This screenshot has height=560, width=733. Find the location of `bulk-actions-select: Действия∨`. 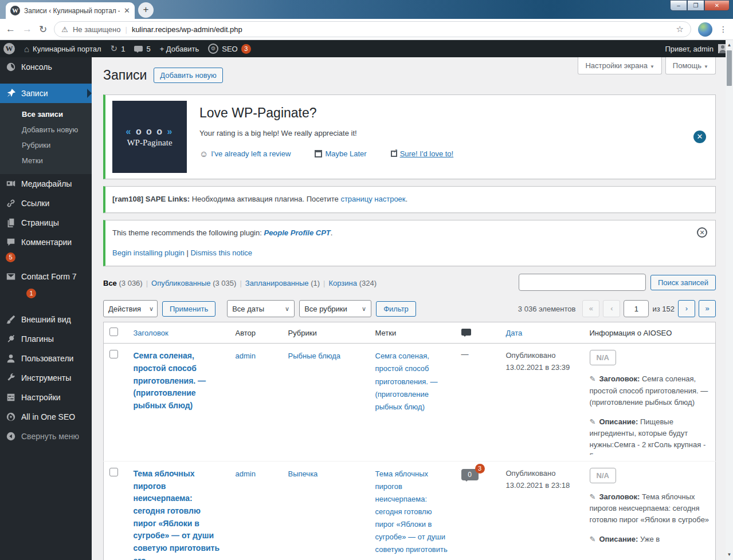

bulk-actions-select: Действия∨ is located at coordinates (131, 309).